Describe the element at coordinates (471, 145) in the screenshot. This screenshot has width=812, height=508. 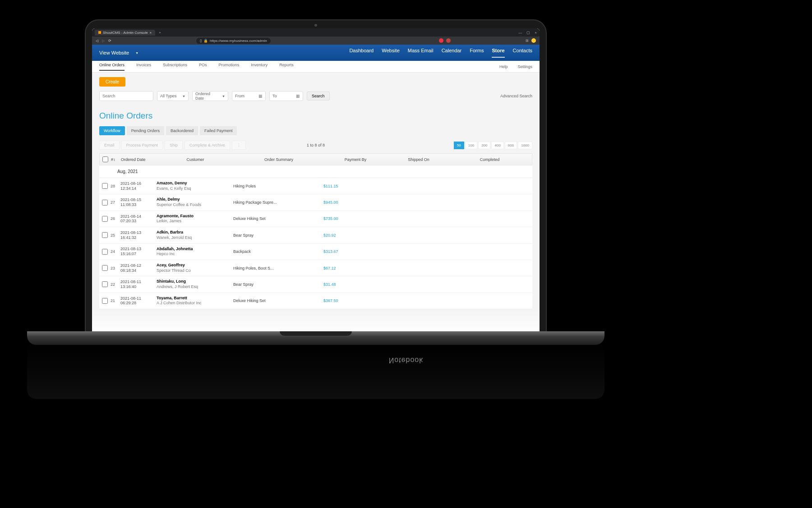
I see `pagesize-100: 100` at that location.